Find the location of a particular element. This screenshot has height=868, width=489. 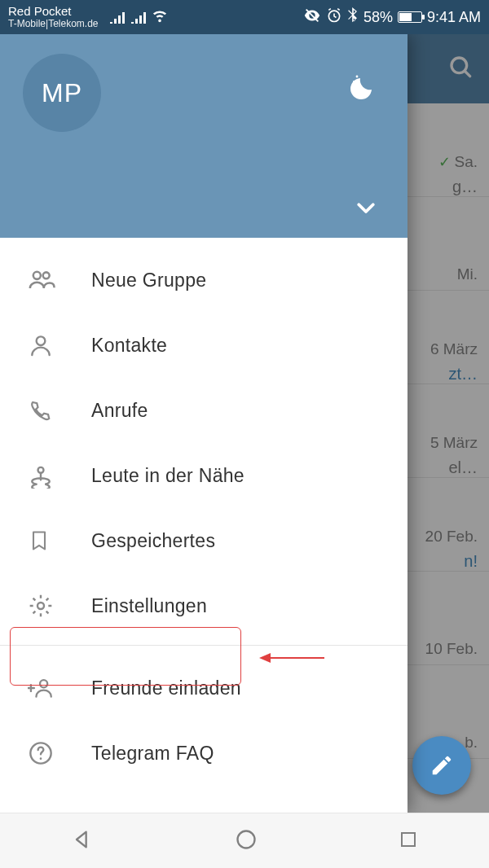

invite-icon is located at coordinates (59, 688).